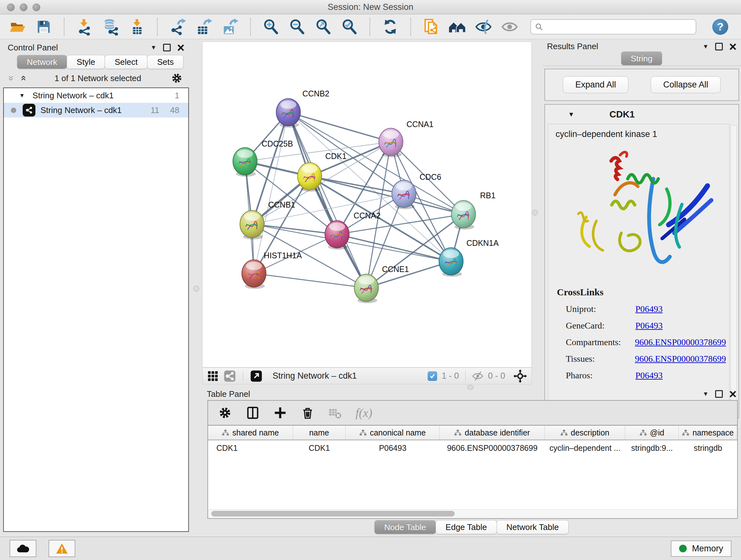 The image size is (741, 560). What do you see at coordinates (404, 194) in the screenshot?
I see `network-node-CDC6` at bounding box center [404, 194].